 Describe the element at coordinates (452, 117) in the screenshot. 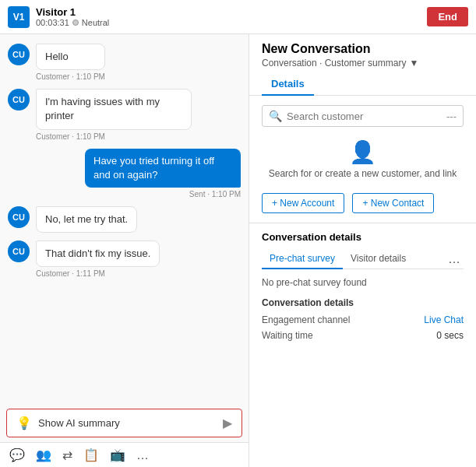

I see `search-dashes: ---` at that location.